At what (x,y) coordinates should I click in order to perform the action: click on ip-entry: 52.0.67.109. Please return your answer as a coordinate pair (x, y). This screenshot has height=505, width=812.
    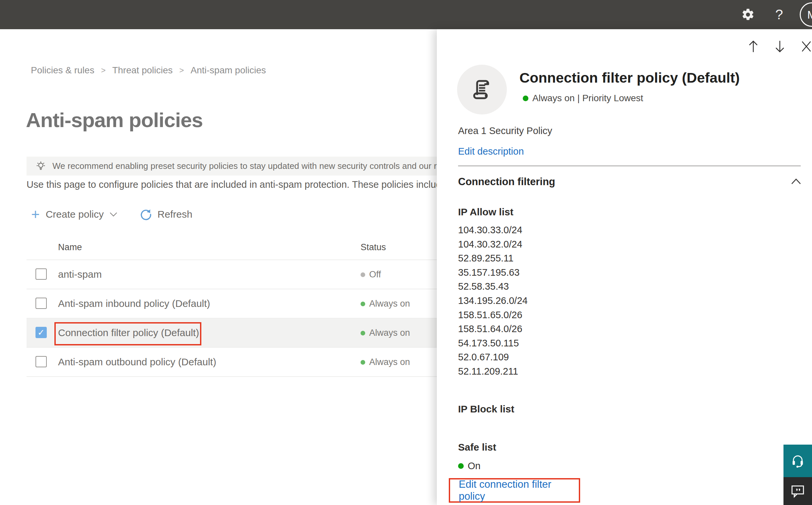
    Looking at the image, I should click on (493, 357).